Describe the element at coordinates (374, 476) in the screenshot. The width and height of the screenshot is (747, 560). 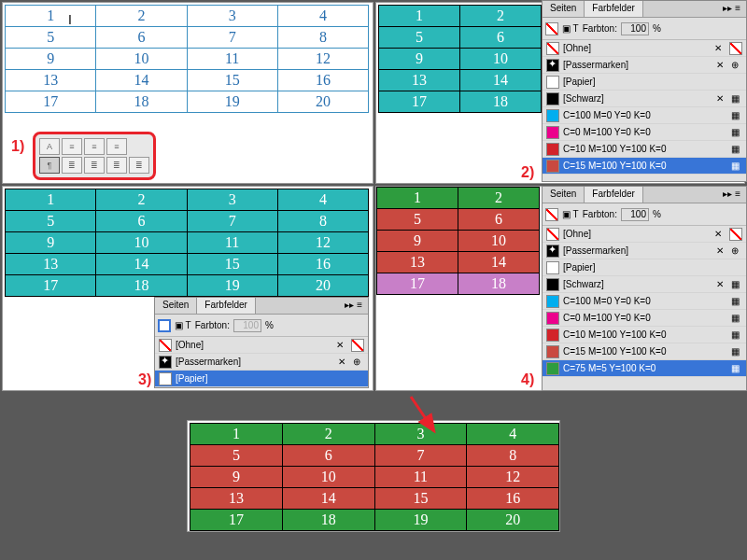
I see `result-panel: 1234 5678 9101112 13141516 17181920` at that location.